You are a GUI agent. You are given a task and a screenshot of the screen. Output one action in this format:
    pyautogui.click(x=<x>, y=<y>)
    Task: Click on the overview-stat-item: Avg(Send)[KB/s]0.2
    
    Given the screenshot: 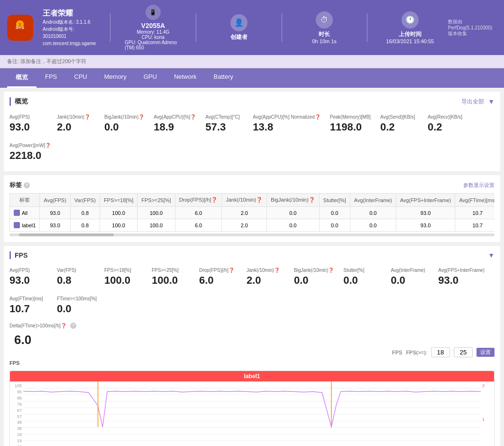 What is the action you would take?
    pyautogui.click(x=399, y=124)
    